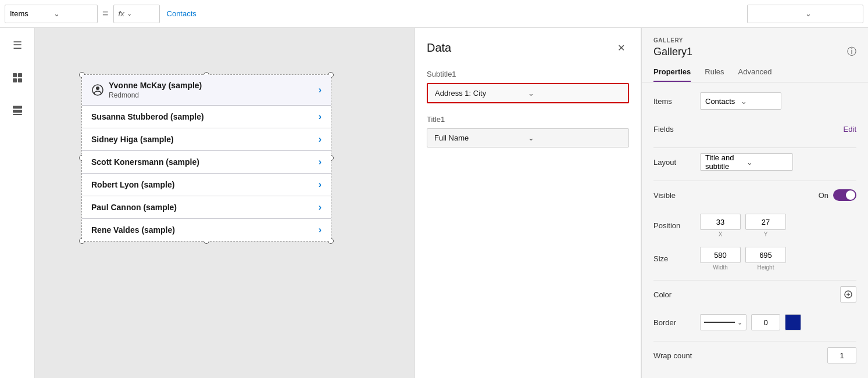  I want to click on gallery-chevron-3: ›, so click(320, 162).